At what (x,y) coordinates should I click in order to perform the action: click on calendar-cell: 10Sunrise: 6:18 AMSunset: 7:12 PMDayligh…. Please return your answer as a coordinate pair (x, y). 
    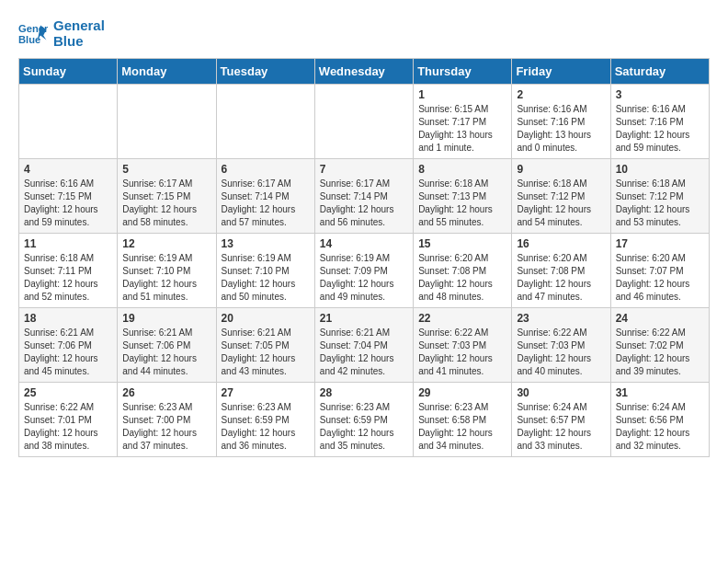
    Looking at the image, I should click on (660, 197).